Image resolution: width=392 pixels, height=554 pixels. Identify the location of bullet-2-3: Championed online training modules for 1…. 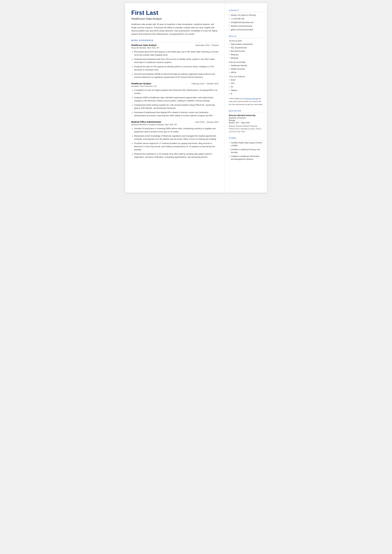
(175, 107).